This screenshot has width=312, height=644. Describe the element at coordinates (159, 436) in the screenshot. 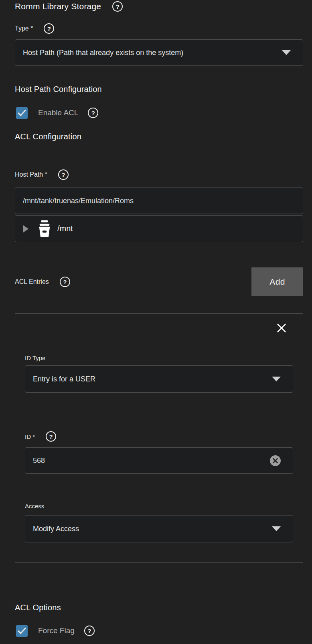

I see `id-label-row: ID * ?` at that location.